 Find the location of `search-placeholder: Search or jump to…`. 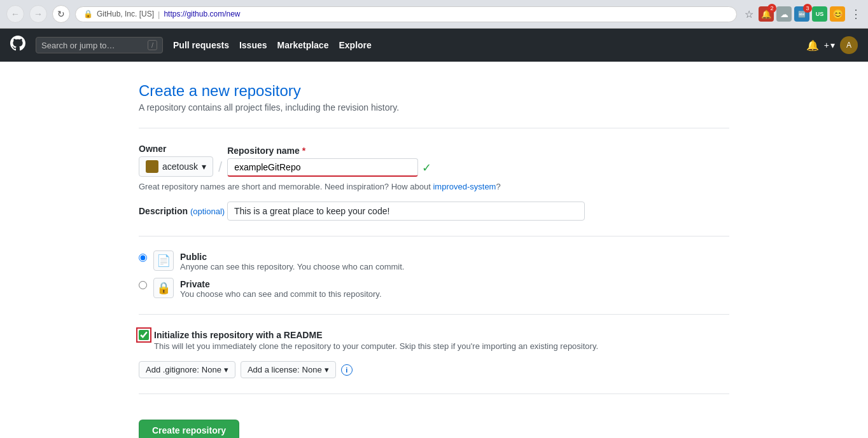

search-placeholder: Search or jump to… is located at coordinates (78, 46).